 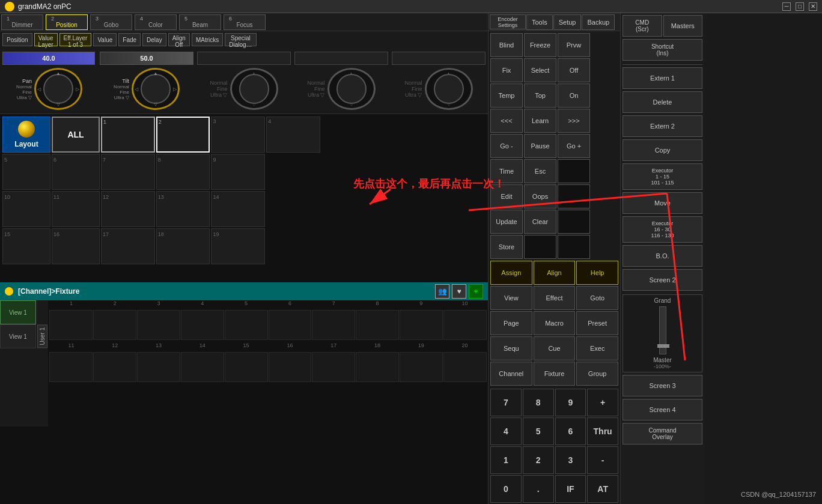 What do you see at coordinates (183, 172) in the screenshot?
I see `exec-cell-8: 8` at bounding box center [183, 172].